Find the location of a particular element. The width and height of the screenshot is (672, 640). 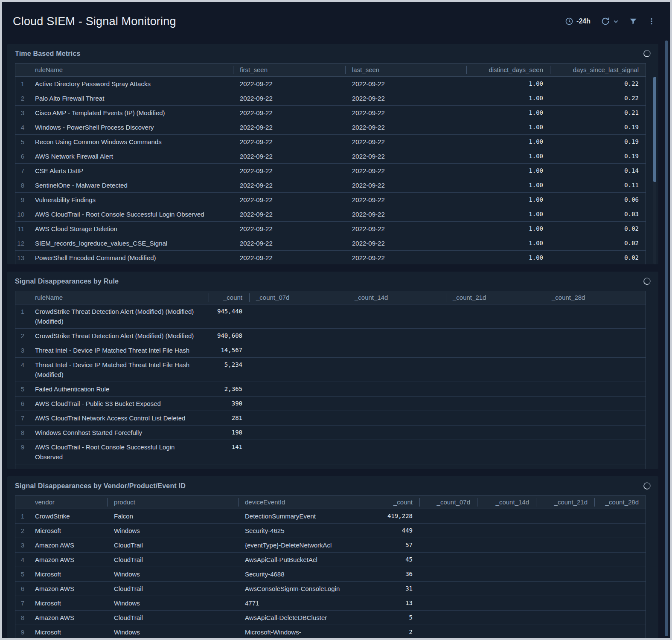

table-cell: Falcon is located at coordinates (172, 516).